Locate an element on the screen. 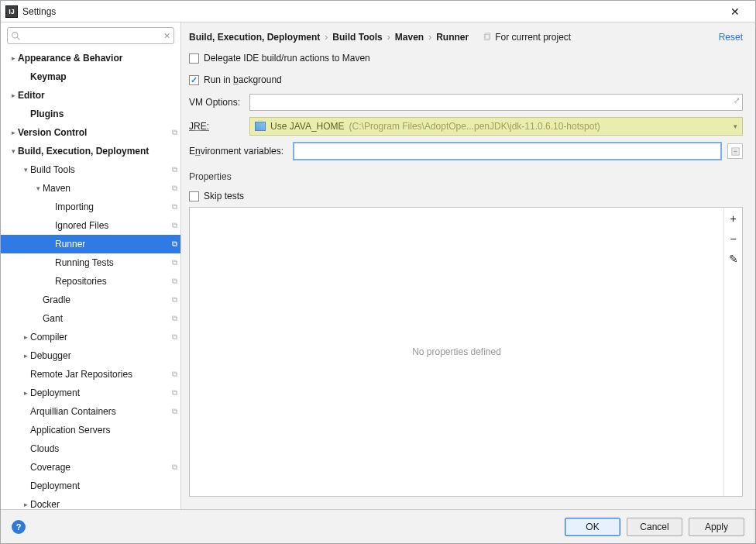 The width and height of the screenshot is (756, 544). close-button: ✕ is located at coordinates (735, 12).